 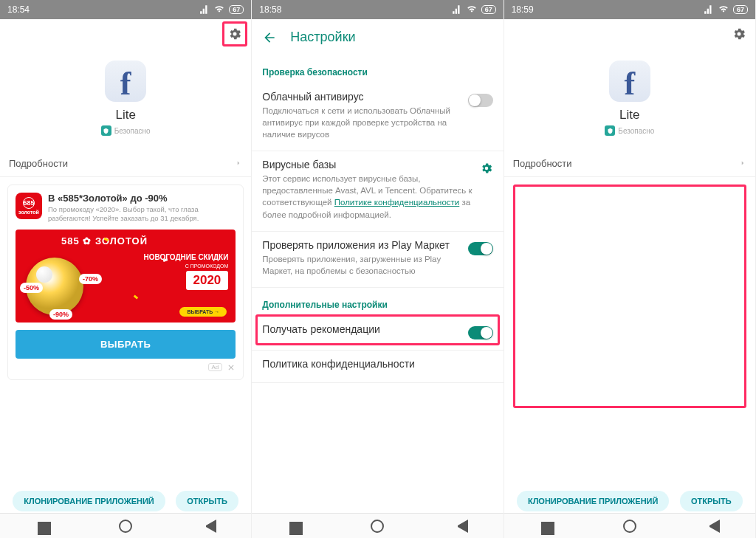 I want to click on ad-header: 585золотой В «585*Золотой» до -90% По пр…, so click(x=126, y=208).